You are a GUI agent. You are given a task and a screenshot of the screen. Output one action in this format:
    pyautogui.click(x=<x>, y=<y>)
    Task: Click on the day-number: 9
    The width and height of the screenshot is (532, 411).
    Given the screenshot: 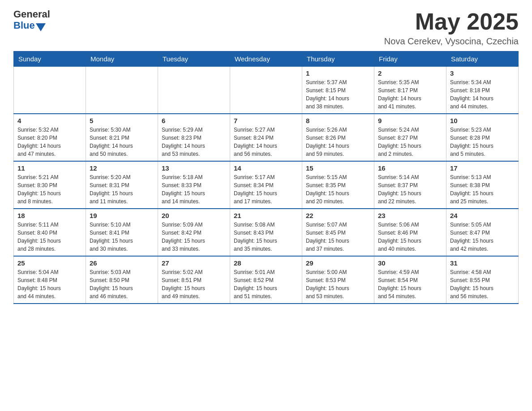 What is the action you would take?
    pyautogui.click(x=410, y=121)
    